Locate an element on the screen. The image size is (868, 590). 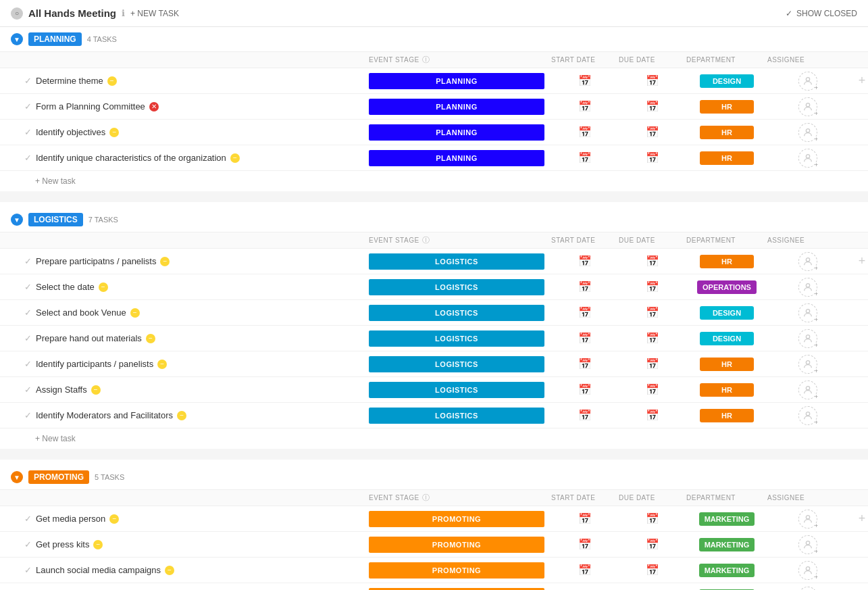
info-icon: ℹ is located at coordinates (123, 14).